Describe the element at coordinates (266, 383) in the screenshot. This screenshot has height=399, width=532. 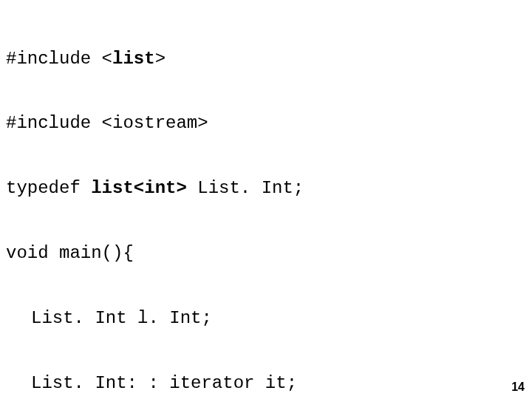
I see `code-line: List. Int: : iterator it;` at that location.